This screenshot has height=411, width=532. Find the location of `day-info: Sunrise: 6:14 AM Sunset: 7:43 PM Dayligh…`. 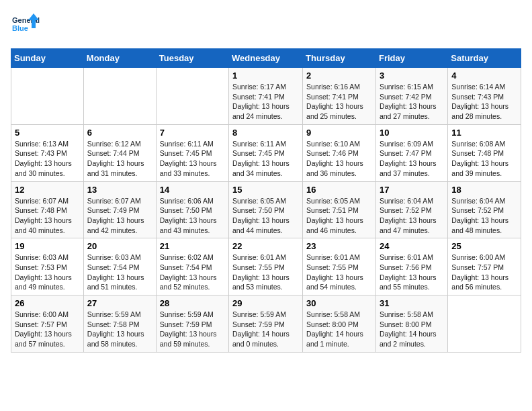

day-info: Sunrise: 6:14 AM Sunset: 7:43 PM Dayligh… is located at coordinates (484, 102).